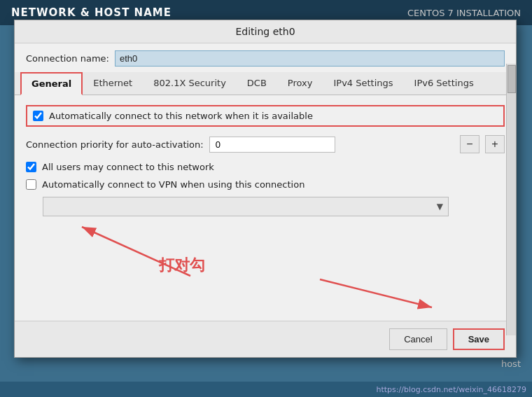  I want to click on page-title: NETWORK & HOST NAME, so click(91, 13).